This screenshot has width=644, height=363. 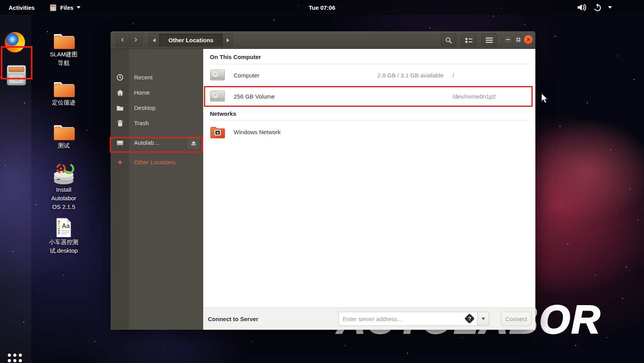 What do you see at coordinates (228, 40) in the screenshot?
I see `path-scroll-right-button` at bounding box center [228, 40].